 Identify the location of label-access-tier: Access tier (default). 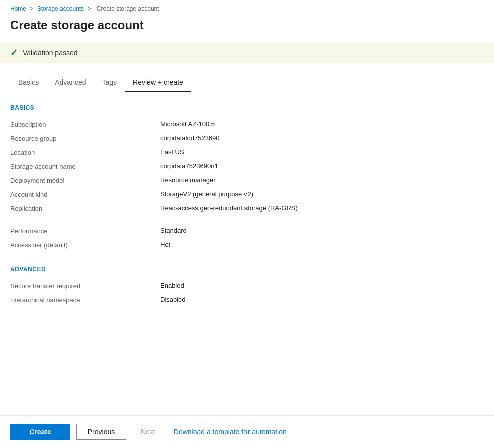
(85, 245).